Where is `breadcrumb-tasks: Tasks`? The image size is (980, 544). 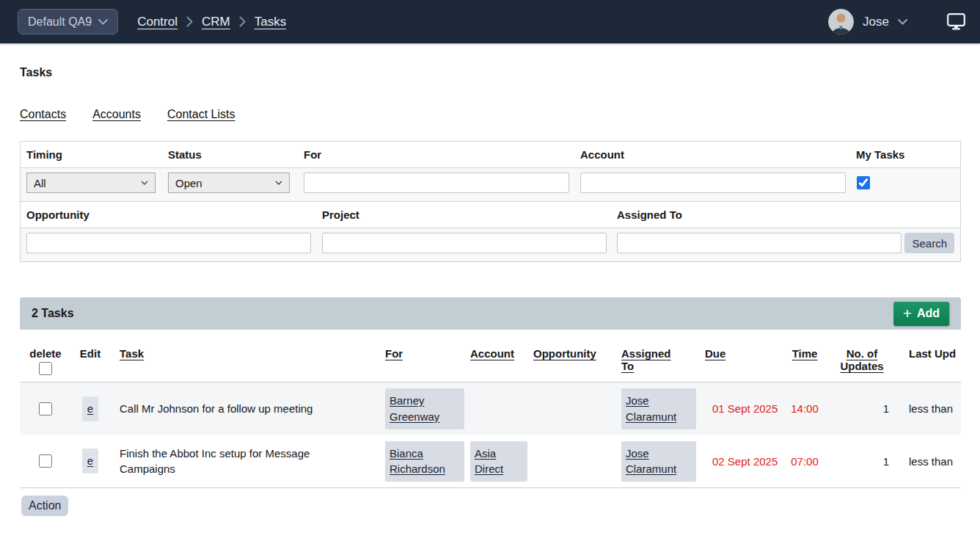 breadcrumb-tasks: Tasks is located at coordinates (270, 22).